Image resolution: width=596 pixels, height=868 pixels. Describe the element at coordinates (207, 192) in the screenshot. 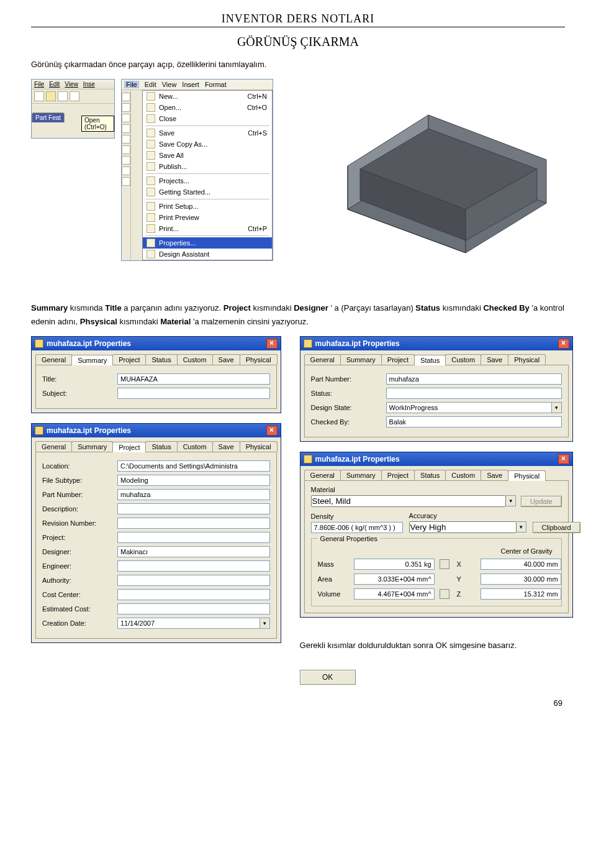

I see `file-menu-item: Getting Started...` at that location.